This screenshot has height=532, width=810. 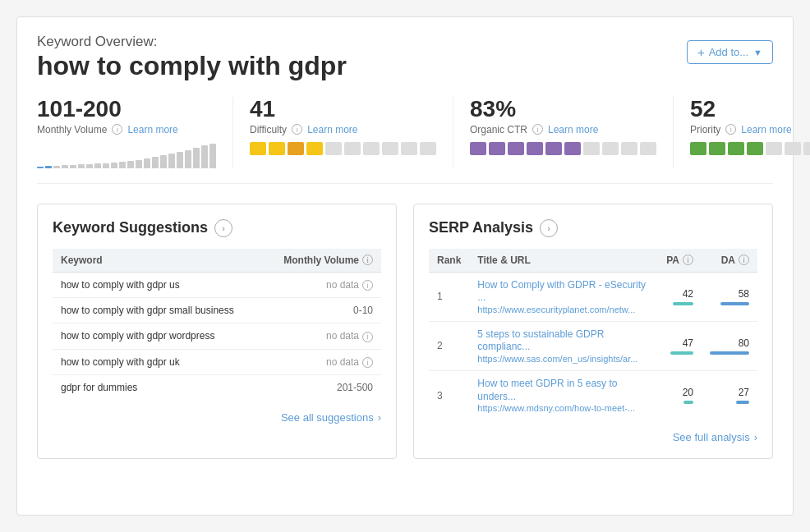 I want to click on see-all-suggestions-link: See all suggestions ›, so click(x=331, y=417).